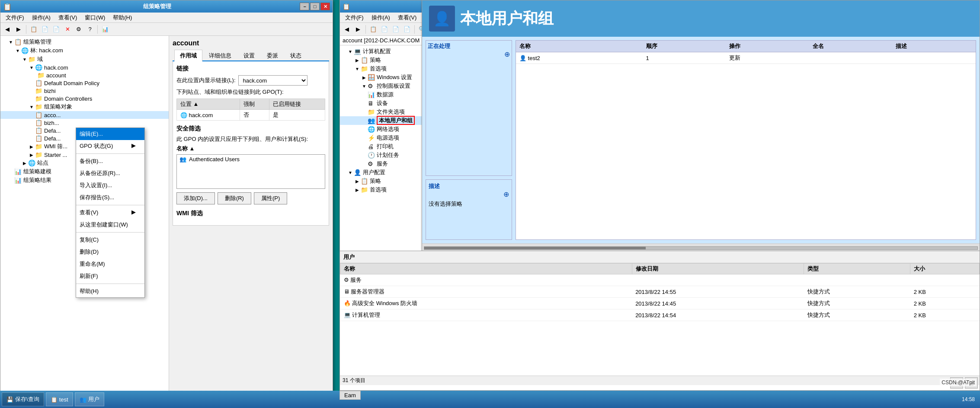 Image resolution: width=980 pixels, height=408 pixels. I want to click on table-header-row: 名称 顺序 操作 全名 描述, so click(746, 47).